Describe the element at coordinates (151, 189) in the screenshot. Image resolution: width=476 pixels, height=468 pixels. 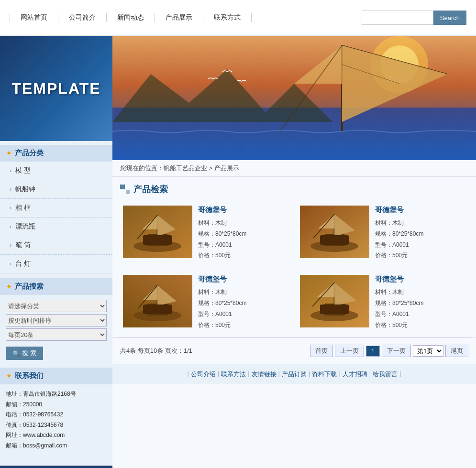
I see `section-title: 产品检索` at that location.